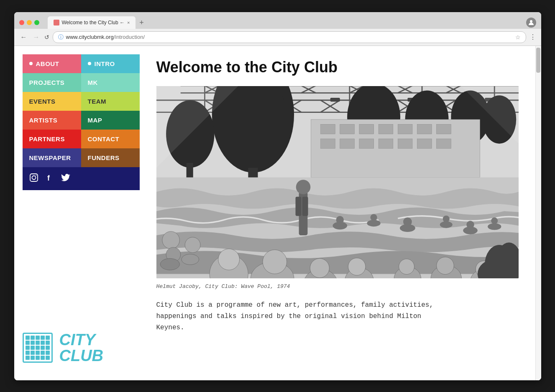  I want to click on page-description: City Club is a programme of new art, per…, so click(303, 317).